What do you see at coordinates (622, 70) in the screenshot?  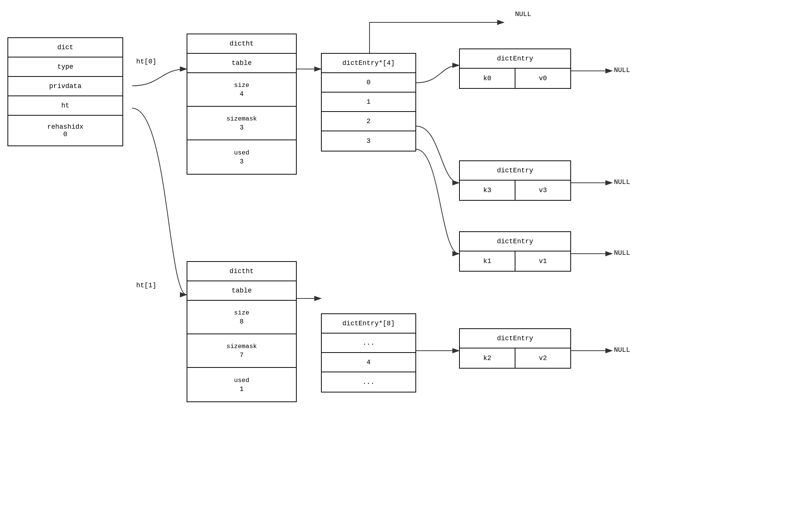 I see `null-entry0: NULL` at bounding box center [622, 70].